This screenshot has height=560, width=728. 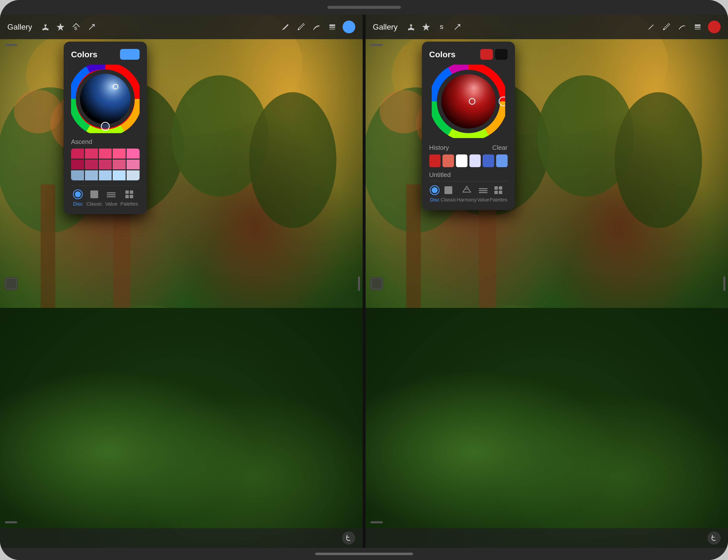 What do you see at coordinates (94, 204) in the screenshot?
I see `left-tab-classic-label: Classic` at bounding box center [94, 204].